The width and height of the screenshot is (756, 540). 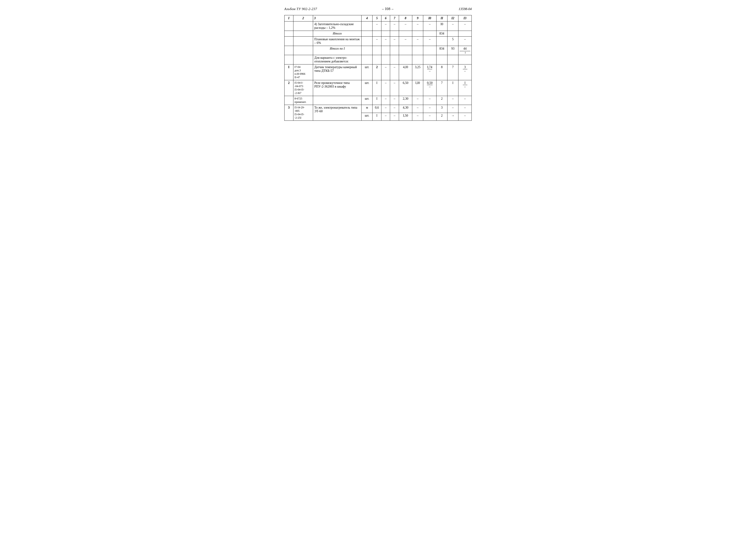 What do you see at coordinates (303, 26) in the screenshot?
I see `cell-row1-col2` at bounding box center [303, 26].